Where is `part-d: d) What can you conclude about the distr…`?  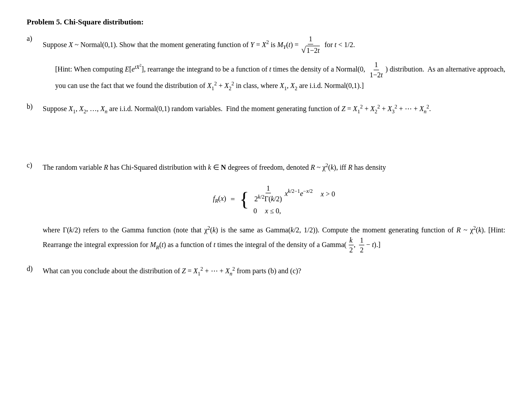
part-d: d) What can you conclude about the distr… is located at coordinates (266, 271).